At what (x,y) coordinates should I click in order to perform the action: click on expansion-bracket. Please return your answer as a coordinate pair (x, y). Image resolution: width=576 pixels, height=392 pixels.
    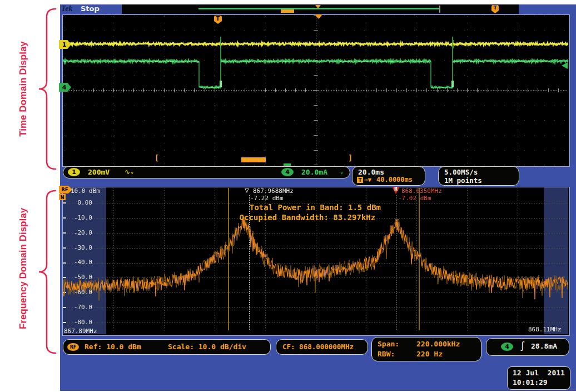
    Looking at the image, I should click on (440, 9).